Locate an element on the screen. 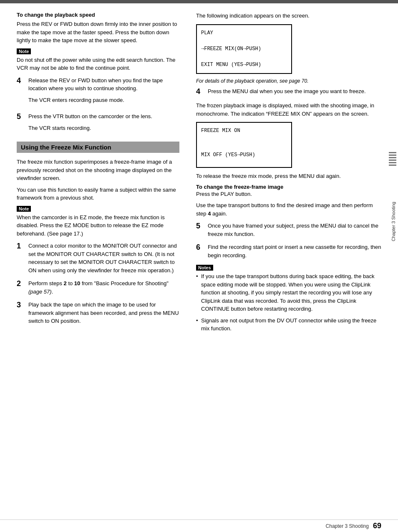  screen1-box: PLAY →FREEZE MIX(ON→PUSH) EXIT MENU (YES… is located at coordinates (244, 49).